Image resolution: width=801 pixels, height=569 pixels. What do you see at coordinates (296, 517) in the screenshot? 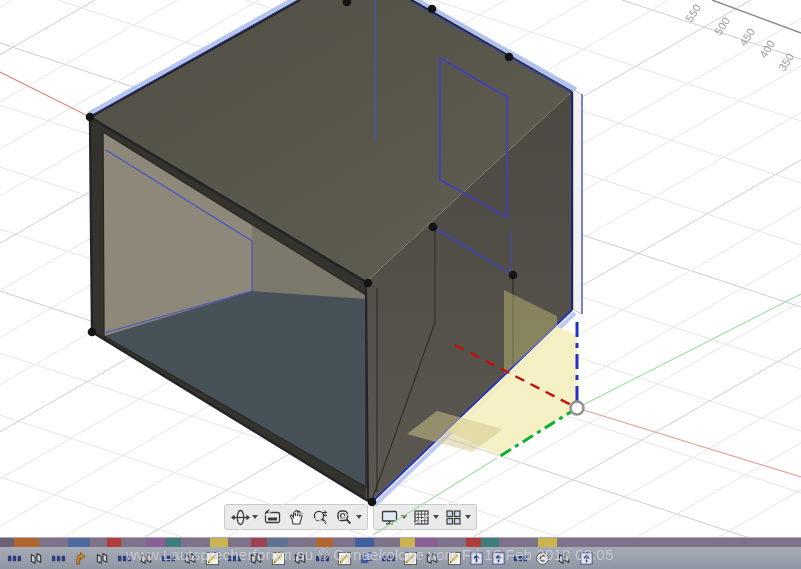
I see `pan-button` at bounding box center [296, 517].